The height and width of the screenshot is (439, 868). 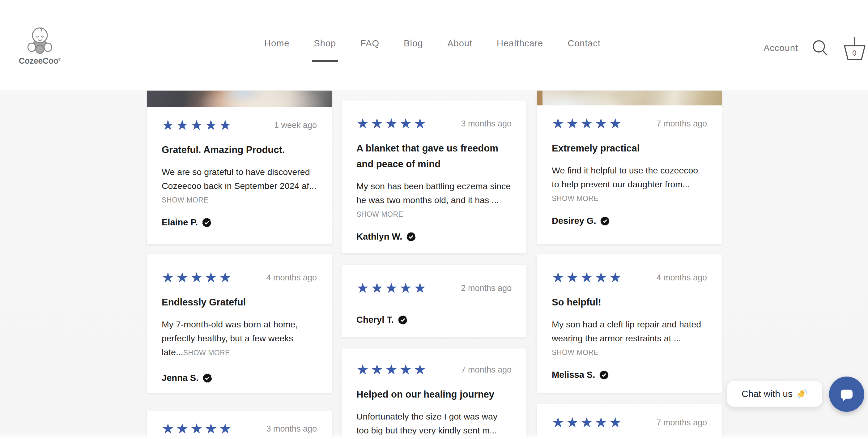 I want to click on review-title: Grateful. Amazing Product., so click(x=239, y=150).